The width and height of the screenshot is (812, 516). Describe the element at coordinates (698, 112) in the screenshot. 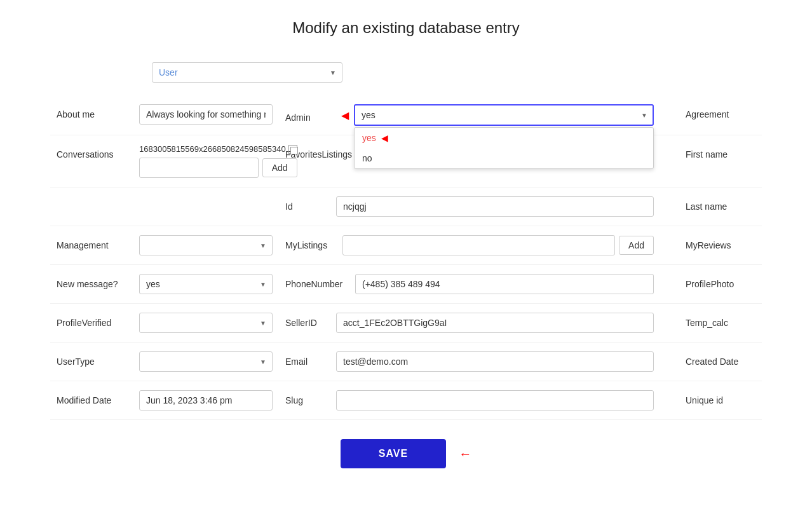

I see `agreement-label: Agreement` at that location.